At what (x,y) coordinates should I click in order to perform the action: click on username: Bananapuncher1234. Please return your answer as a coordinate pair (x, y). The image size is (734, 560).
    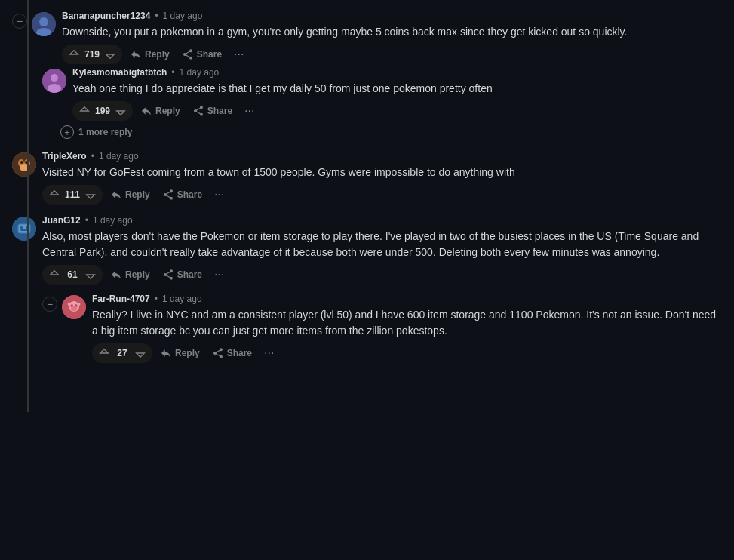
    Looking at the image, I should click on (106, 16).